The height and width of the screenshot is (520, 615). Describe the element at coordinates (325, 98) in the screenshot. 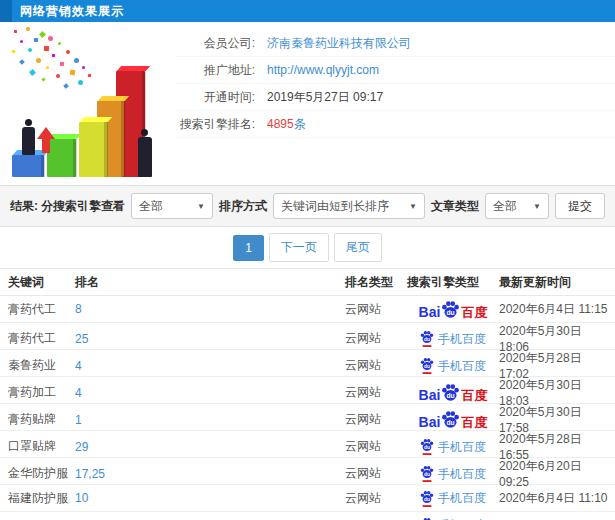

I see `open-time-value: 2019年5月27日 09:17` at that location.